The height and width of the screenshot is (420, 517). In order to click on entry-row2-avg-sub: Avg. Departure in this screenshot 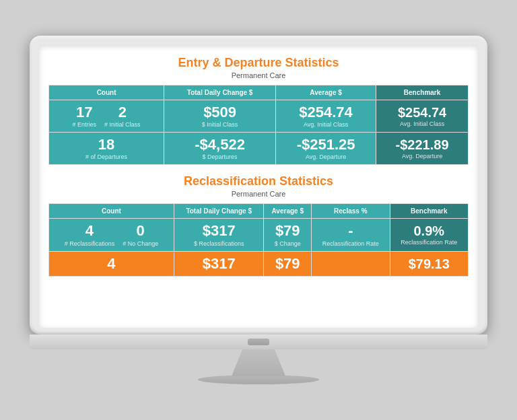, I will do `click(326, 157)`.